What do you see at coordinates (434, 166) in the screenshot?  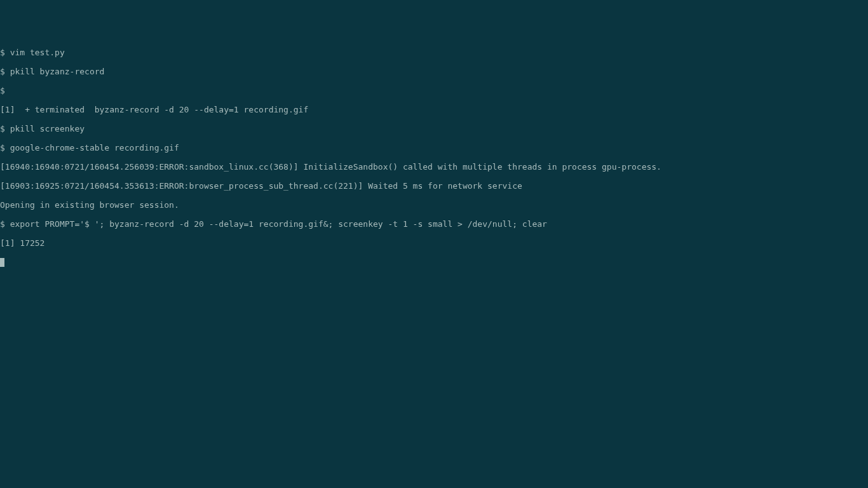 I see `terminal-line: [16940:16940:0721/160454.256039:ERROR:sa…` at bounding box center [434, 166].